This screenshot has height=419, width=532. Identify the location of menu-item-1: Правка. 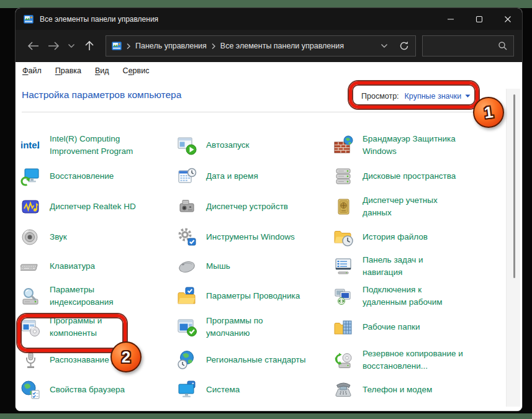
(68, 71).